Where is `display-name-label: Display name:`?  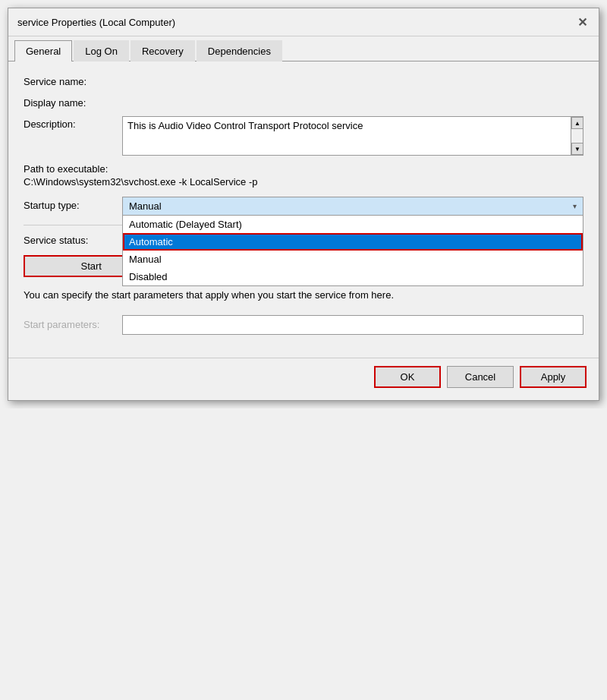 display-name-label: Display name: is located at coordinates (73, 102).